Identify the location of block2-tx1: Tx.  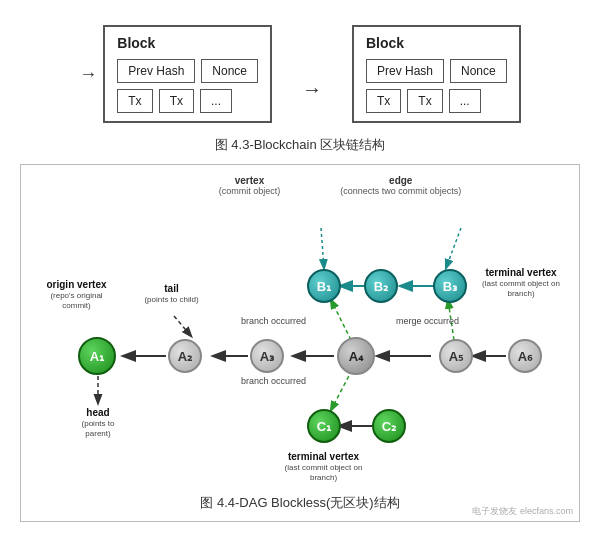
(384, 101).